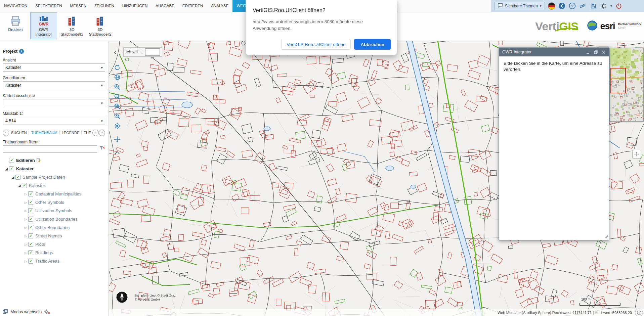 The height and width of the screenshot is (316, 644). Describe the element at coordinates (104, 6) in the screenshot. I see `menu-tab-zeichnen: ZEICHNEN` at that location.